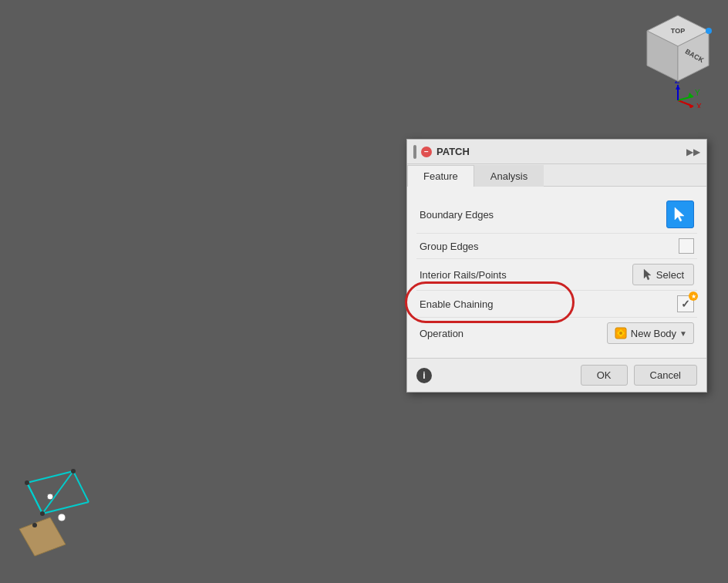 This screenshot has height=583, width=728. Describe the element at coordinates (639, 375) in the screenshot. I see `footer-buttons: OK Cancel` at that location.